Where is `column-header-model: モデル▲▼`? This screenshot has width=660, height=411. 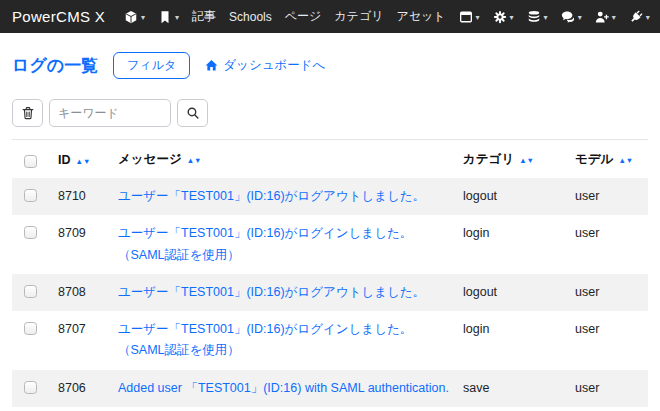 column-header-model: モデル▲▼ is located at coordinates (608, 160).